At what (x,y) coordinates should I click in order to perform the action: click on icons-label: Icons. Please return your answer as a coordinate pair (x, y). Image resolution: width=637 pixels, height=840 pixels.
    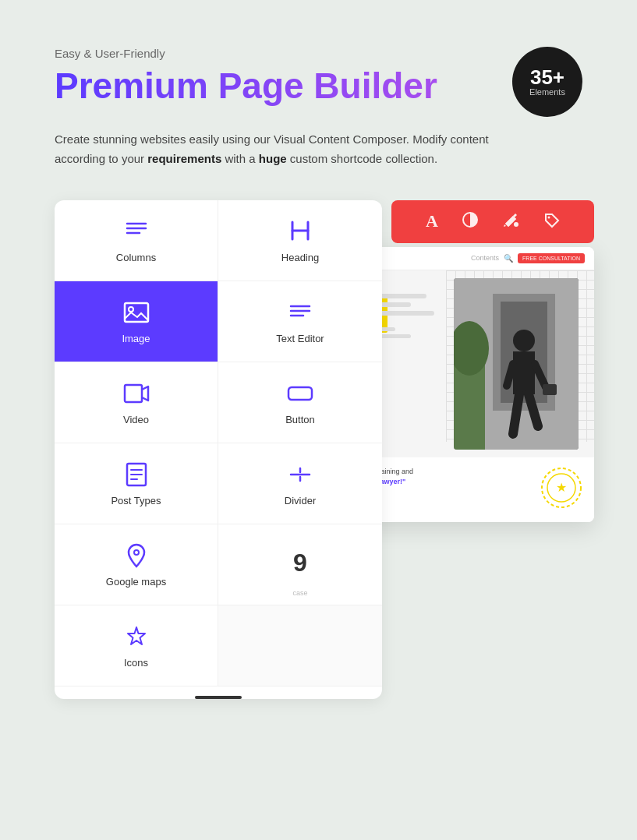
    Looking at the image, I should click on (136, 662).